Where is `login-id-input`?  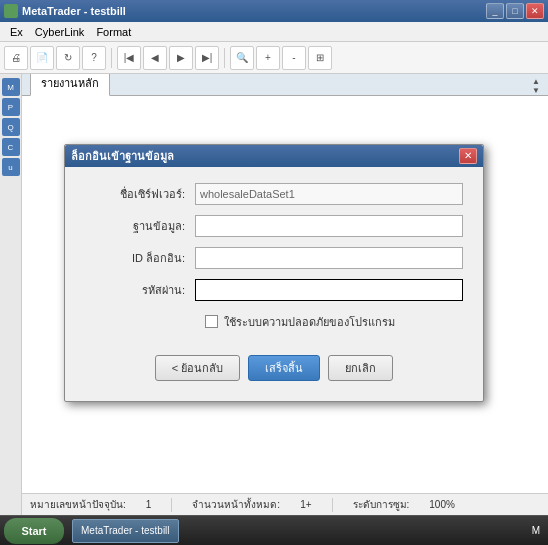
login-id-input is located at coordinates (329, 258).